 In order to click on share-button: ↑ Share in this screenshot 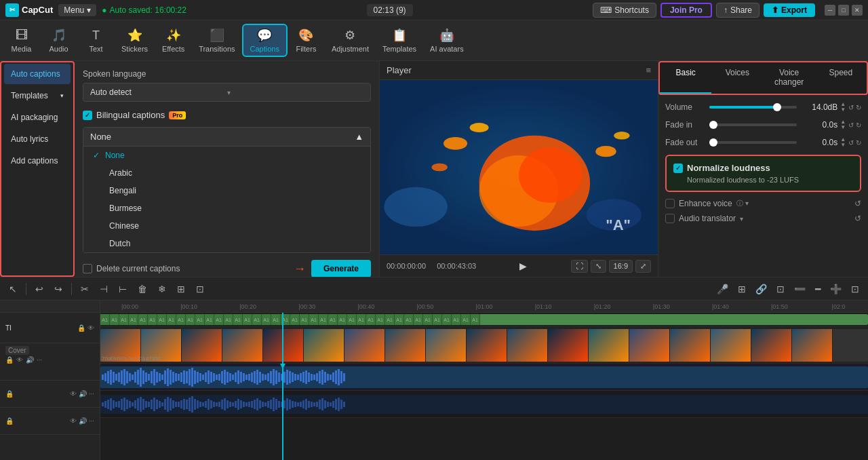, I will do `click(738, 10)`.